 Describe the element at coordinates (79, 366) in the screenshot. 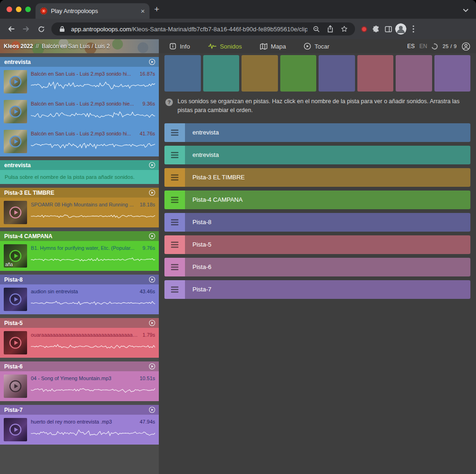

I see `track-header: Pista-6` at that location.